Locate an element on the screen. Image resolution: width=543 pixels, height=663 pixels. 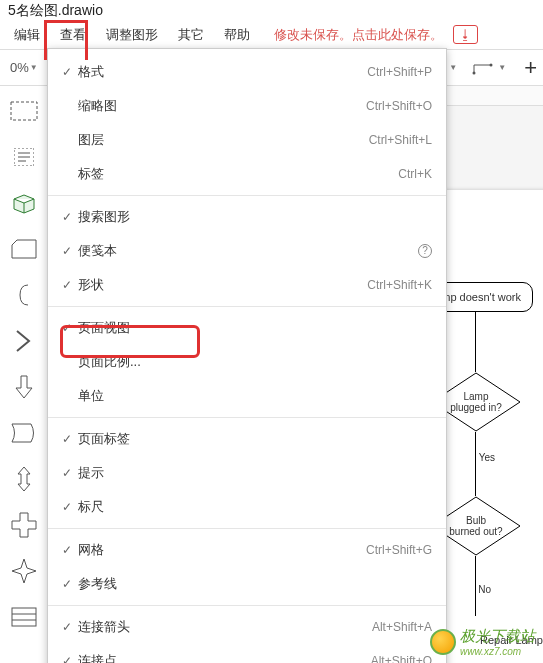
menu-item-label: 提示 is located at coordinates (255, 473).